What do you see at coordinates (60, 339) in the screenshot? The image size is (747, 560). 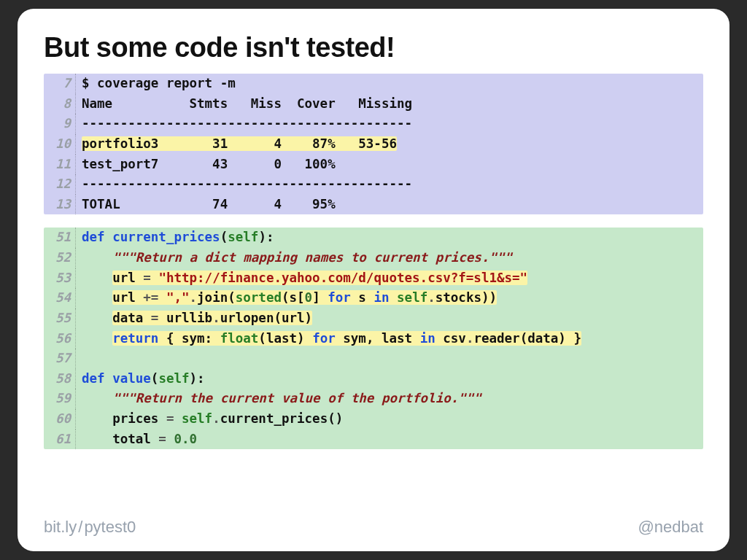 I see `line-number: 56` at bounding box center [60, 339].